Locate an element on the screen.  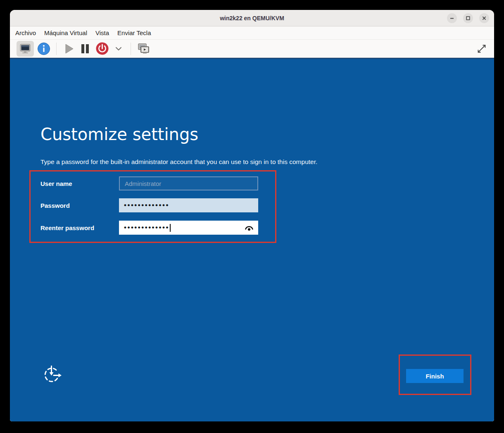
fullscreen-icon is located at coordinates (482, 49).